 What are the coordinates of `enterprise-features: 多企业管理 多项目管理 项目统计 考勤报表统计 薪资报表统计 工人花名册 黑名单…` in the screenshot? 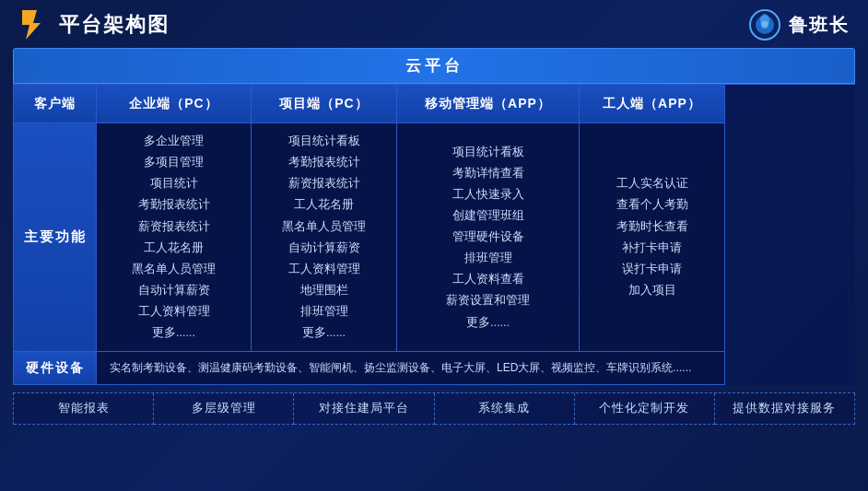 It's located at (174, 238).